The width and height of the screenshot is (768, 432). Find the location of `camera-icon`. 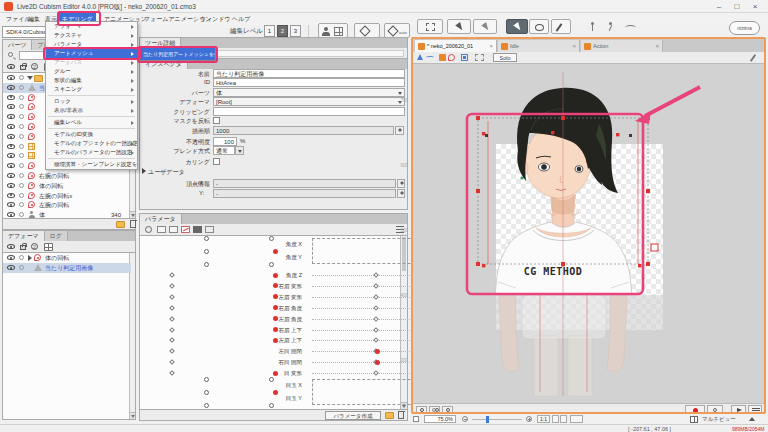

camera-icon is located at coordinates (448, 410).